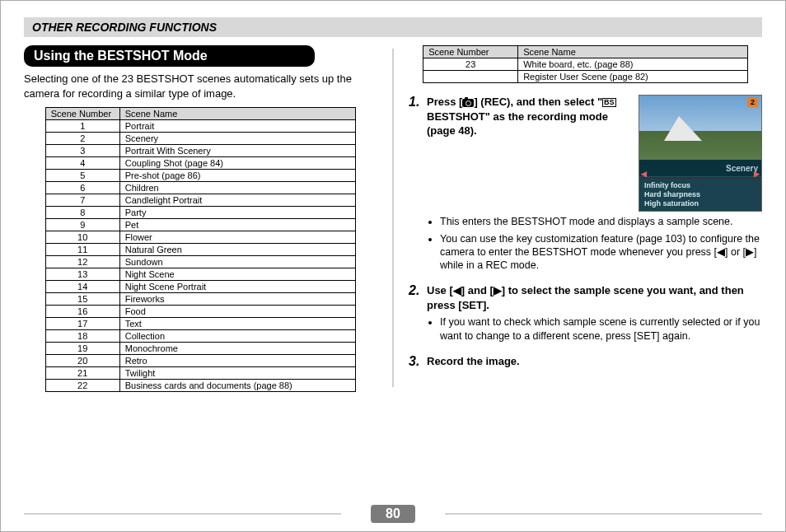 Image resolution: width=786 pixels, height=532 pixels. Describe the element at coordinates (585, 362) in the screenshot. I see `step-3: 3. Record the image.` at that location.